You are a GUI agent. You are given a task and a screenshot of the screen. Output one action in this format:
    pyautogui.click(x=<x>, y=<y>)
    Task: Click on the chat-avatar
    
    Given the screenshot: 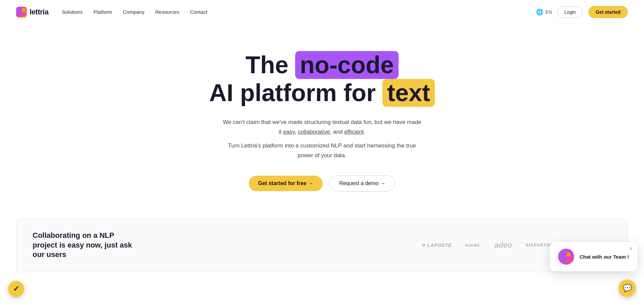 What is the action you would take?
    pyautogui.click(x=566, y=257)
    